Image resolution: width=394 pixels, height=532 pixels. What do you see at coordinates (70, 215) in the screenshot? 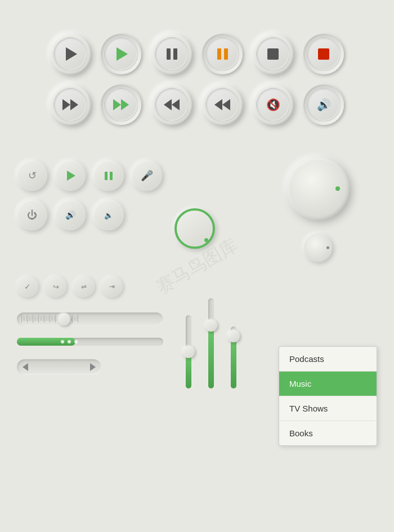
I see `small-buttons-row2: ⏻ 🔊 🔈` at bounding box center [70, 215].